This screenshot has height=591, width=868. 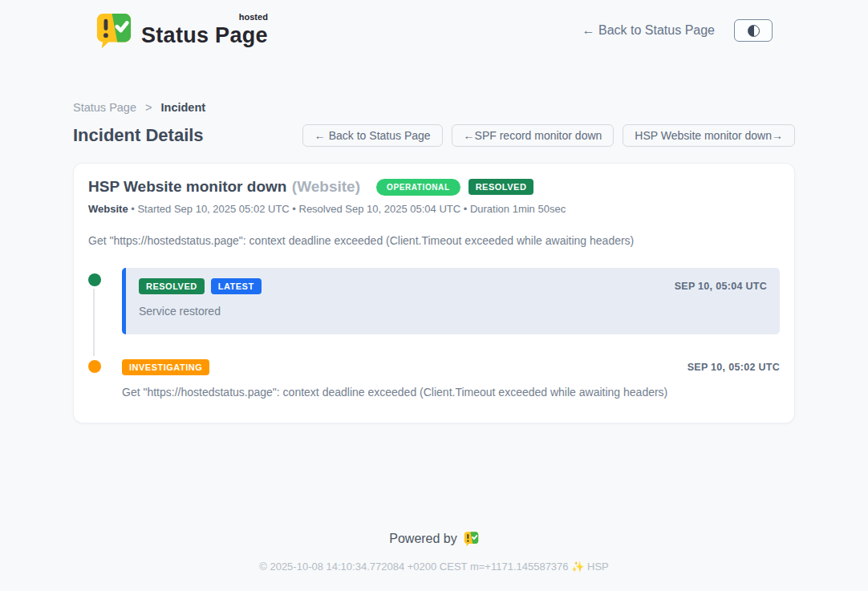 I want to click on timeline-latest-badge: LATEST, so click(x=236, y=286).